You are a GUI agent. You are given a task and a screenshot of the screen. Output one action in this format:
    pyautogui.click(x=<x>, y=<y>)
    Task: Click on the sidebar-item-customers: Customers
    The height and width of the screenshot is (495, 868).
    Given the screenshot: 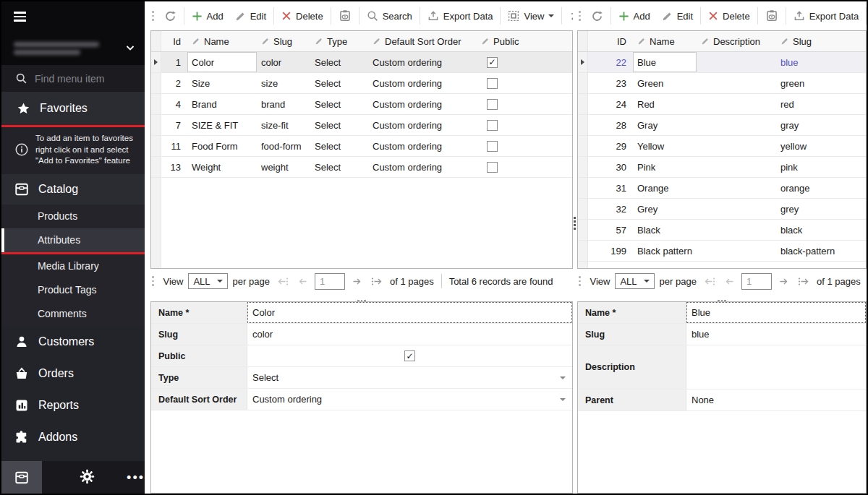 What is the action you would take?
    pyautogui.click(x=73, y=342)
    